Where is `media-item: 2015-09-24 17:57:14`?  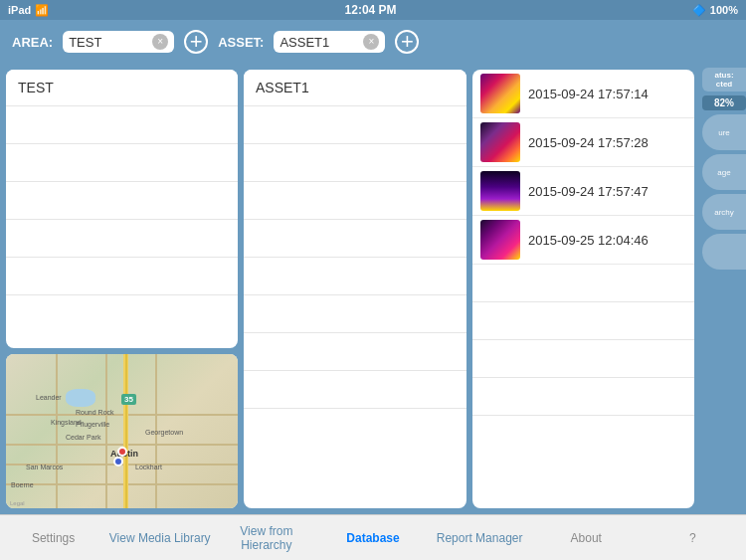
media-item: 2015-09-24 17:57:14 is located at coordinates (583, 93).